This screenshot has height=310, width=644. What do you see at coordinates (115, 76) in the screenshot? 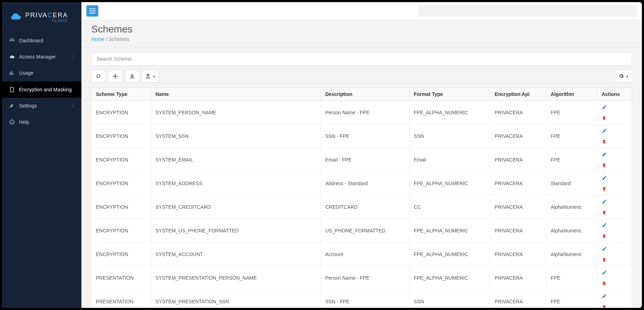
I see `plus-icon` at bounding box center [115, 76].